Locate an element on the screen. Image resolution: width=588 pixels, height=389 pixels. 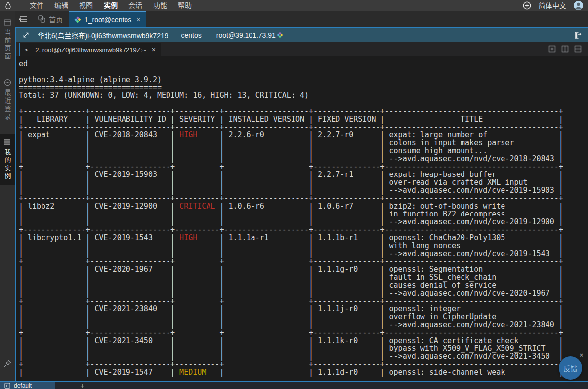
chat-dots-icon is located at coordinates (8, 82).